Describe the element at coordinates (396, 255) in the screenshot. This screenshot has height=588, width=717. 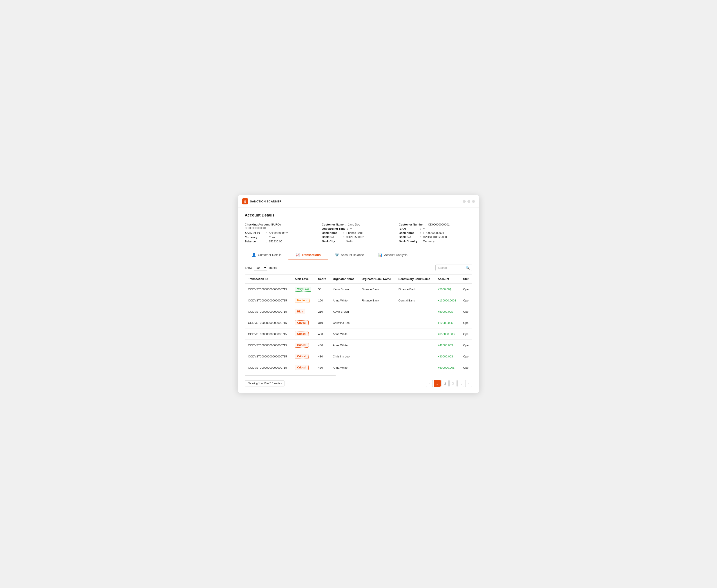
I see `tab-account-analysis-label: Account Analysis` at that location.